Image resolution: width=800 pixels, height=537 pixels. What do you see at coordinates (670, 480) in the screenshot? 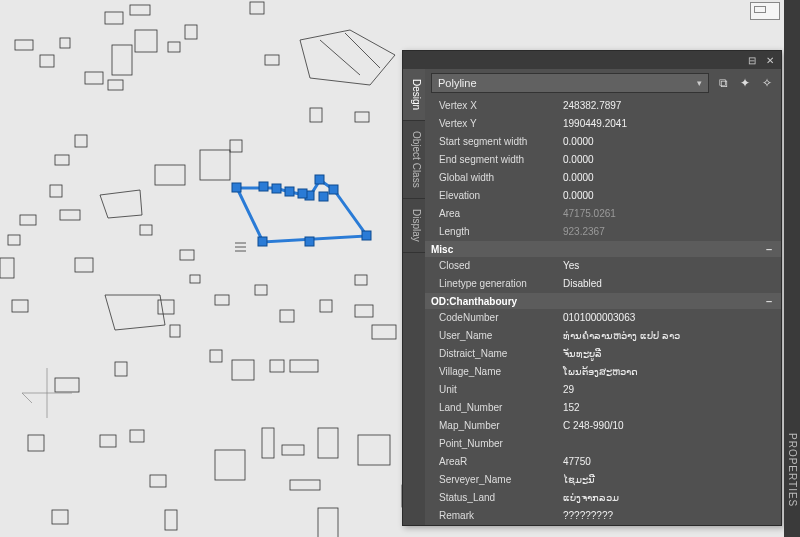
I see `prop-value: ໄຊມະນີ` at bounding box center [670, 480].